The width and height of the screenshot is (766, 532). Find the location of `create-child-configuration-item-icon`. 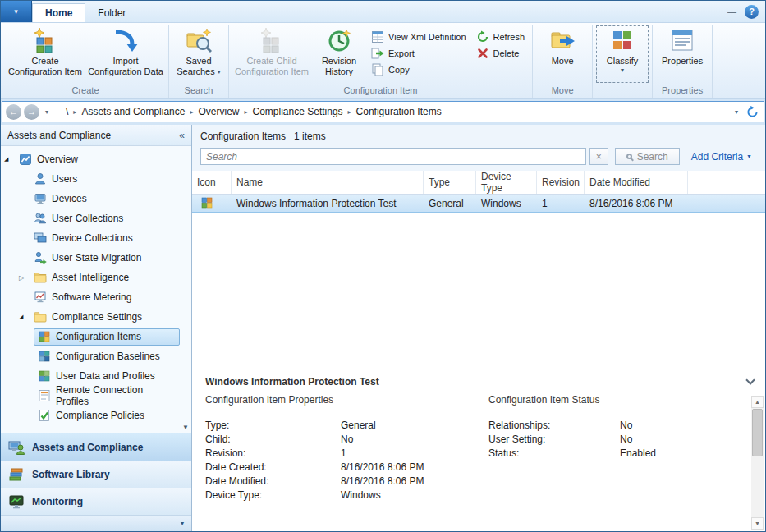

create-child-configuration-item-icon is located at coordinates (272, 40).